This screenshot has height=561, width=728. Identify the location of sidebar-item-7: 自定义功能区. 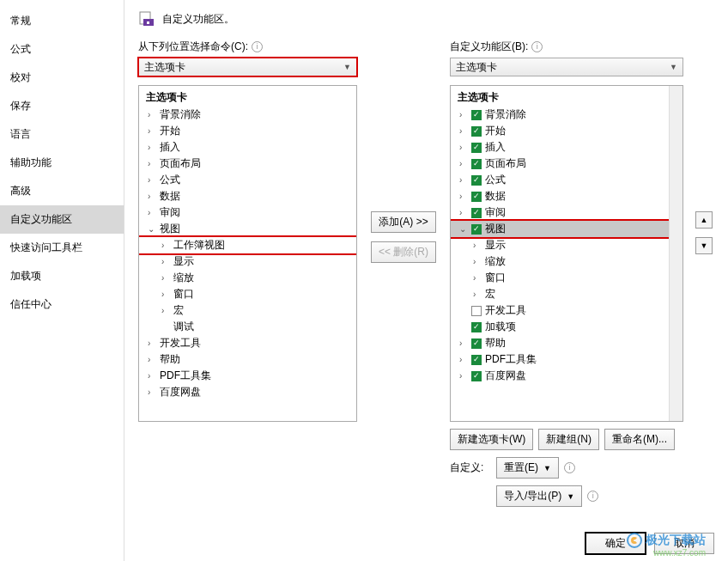
(62, 220).